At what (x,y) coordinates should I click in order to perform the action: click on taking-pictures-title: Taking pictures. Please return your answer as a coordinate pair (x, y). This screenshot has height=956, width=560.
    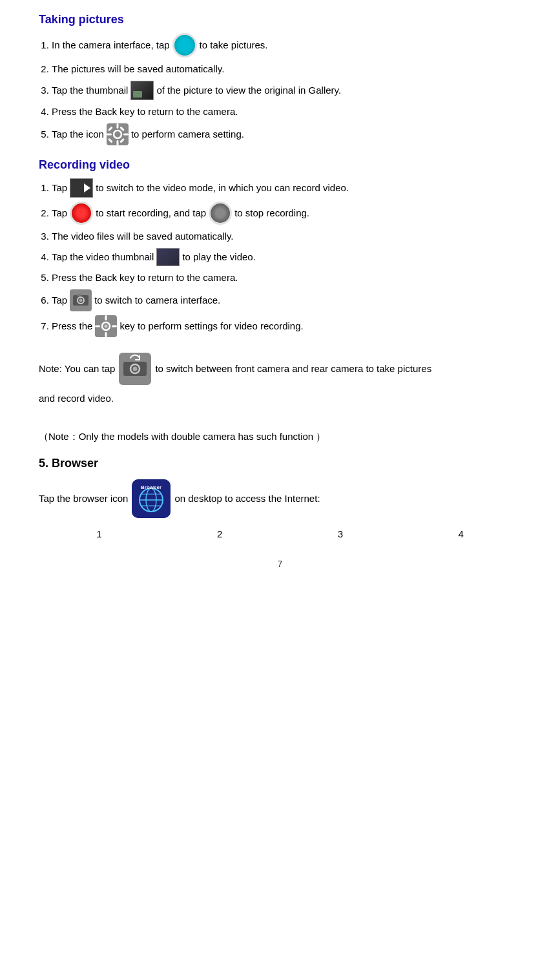
    Looking at the image, I should click on (280, 19).